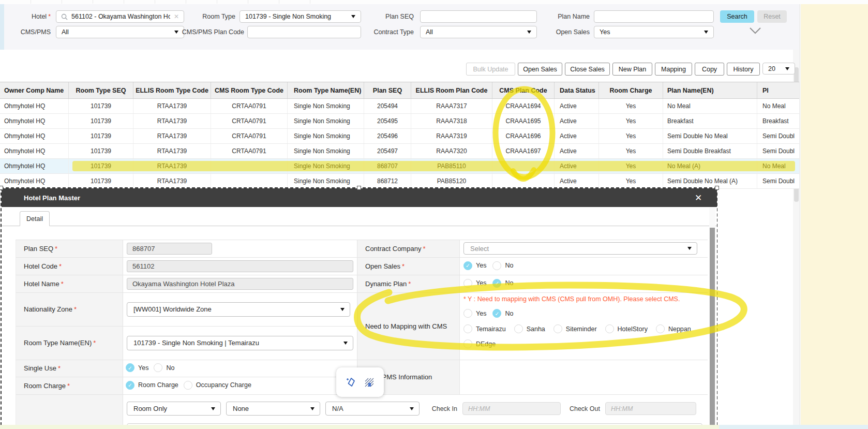  What do you see at coordinates (50, 17) in the screenshot?
I see `required-asterisk: *` at bounding box center [50, 17].